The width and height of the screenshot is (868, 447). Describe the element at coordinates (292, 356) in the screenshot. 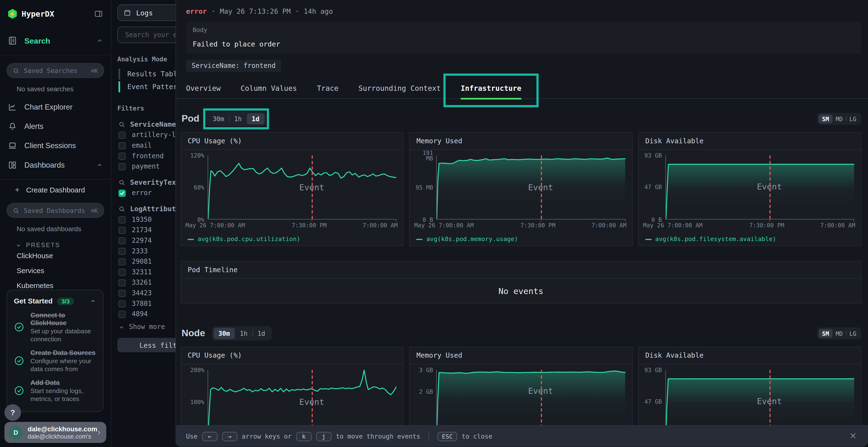

I see `chart-title: CPU Usage (%)` at that location.